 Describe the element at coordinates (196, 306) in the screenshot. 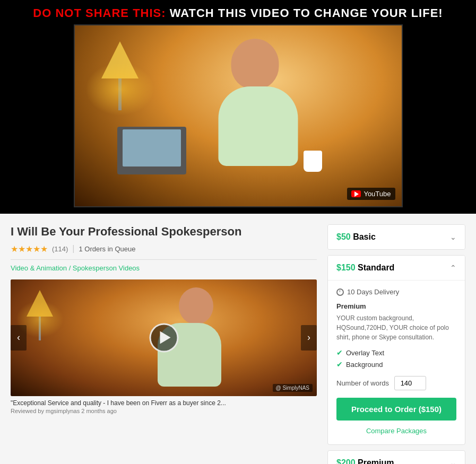

I see `portfolio-person-head` at that location.